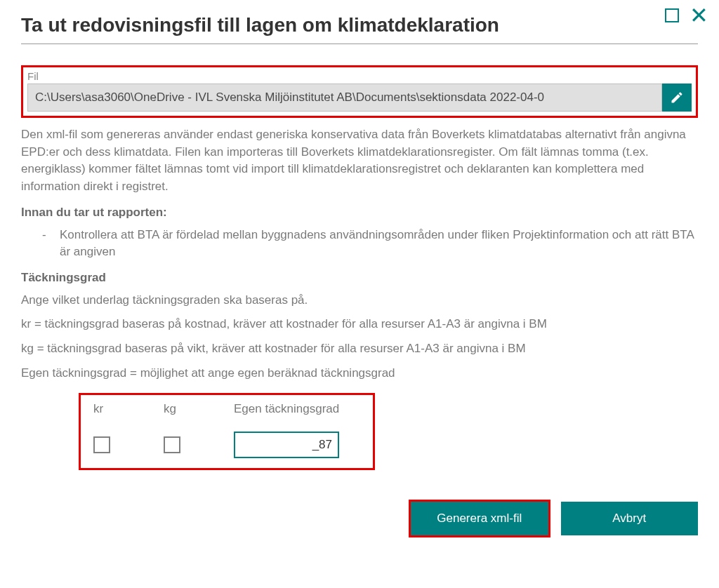  I want to click on egen-label: Egen täckningsgrad, so click(286, 408).